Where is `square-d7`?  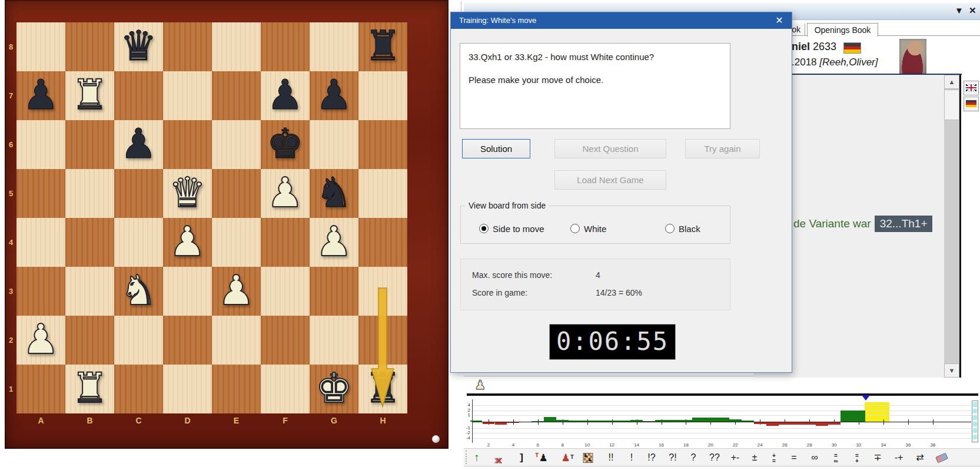
square-d7 is located at coordinates (187, 95).